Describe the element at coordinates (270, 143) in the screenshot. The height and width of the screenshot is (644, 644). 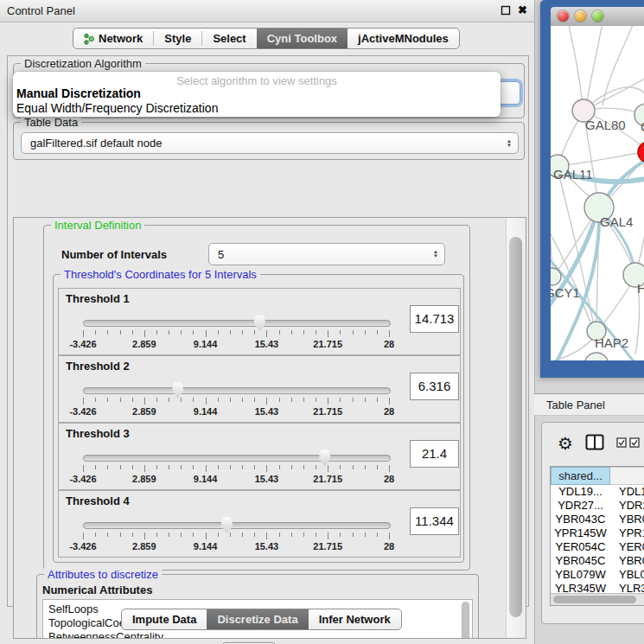
I see `table-data-select: galFiltered.sif default node ▲▼` at that location.